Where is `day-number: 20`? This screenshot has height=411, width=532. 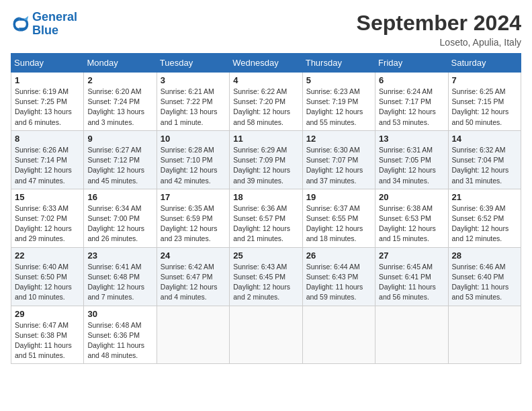
day-number: 20 is located at coordinates (411, 197).